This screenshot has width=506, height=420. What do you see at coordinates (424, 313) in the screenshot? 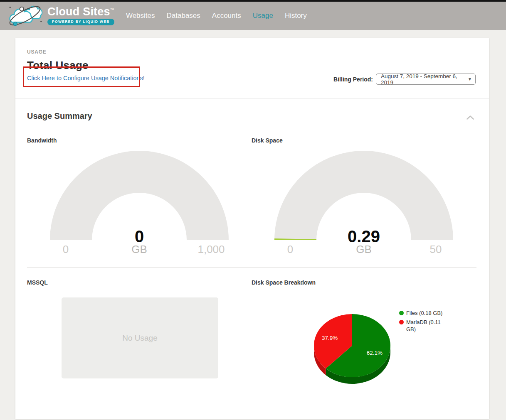
I see `legend-item-files: Files (0.18 GB)` at bounding box center [424, 313].